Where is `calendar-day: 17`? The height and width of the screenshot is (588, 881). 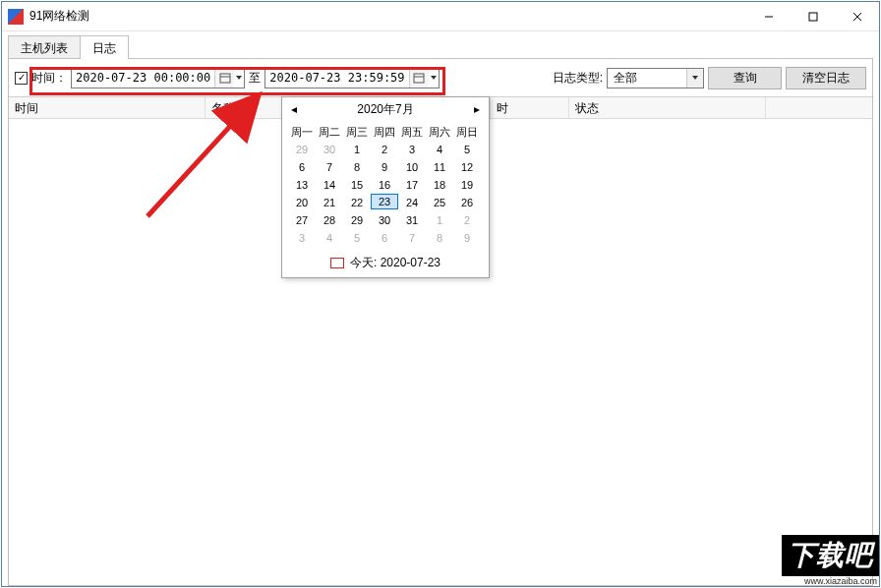
calendar-day: 17 is located at coordinates (412, 185).